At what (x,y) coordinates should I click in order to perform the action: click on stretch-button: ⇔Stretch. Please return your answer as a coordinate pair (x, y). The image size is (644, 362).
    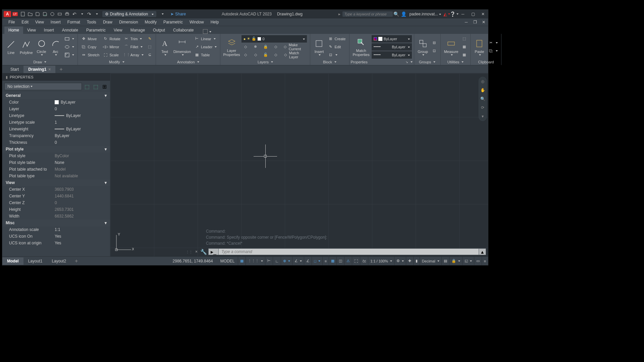
    Looking at the image, I should click on (91, 55).